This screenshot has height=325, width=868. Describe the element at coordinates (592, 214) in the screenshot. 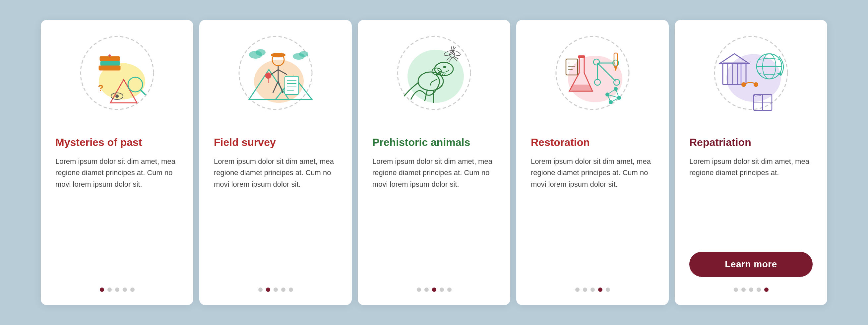

I see `card-content-restoration: Restoration Lorem ipsum dolor sit dim am…` at that location.